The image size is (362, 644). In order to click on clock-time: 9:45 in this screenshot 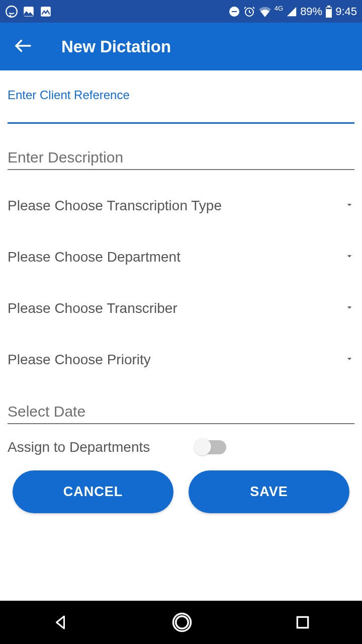, I will do `click(346, 12)`.